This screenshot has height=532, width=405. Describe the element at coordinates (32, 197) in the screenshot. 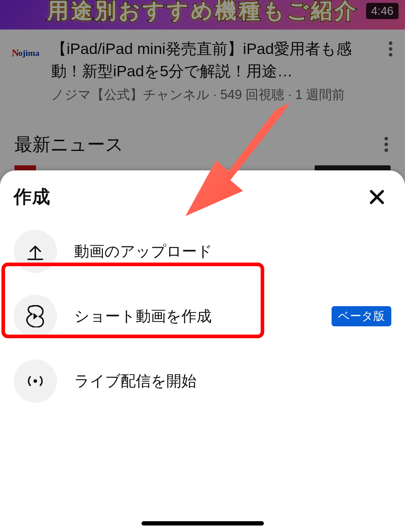

I see `sheet-title: 作成` at that location.